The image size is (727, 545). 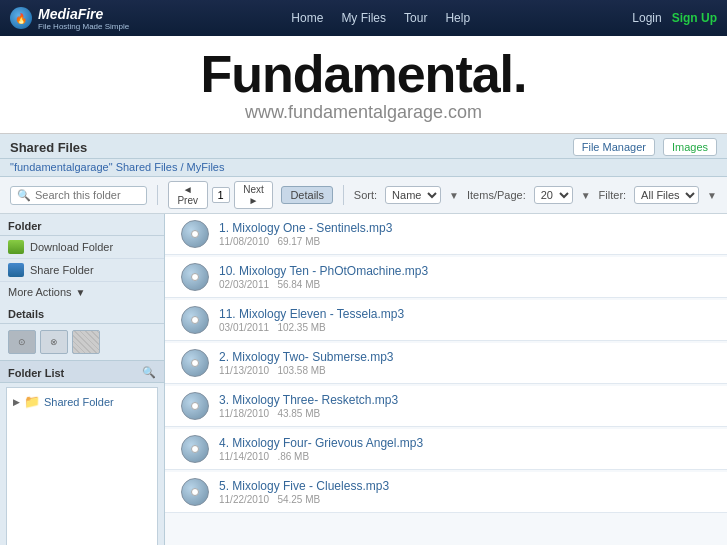 What do you see at coordinates (84, 26) in the screenshot?
I see `logo-sub: File Hosting Made Simple` at bounding box center [84, 26].